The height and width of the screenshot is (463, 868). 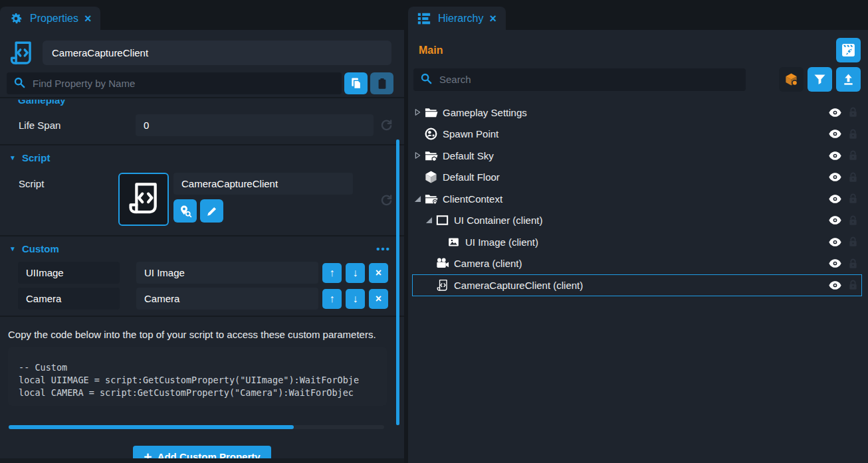 I want to click on custom-property-value: UI Image, so click(x=227, y=272).